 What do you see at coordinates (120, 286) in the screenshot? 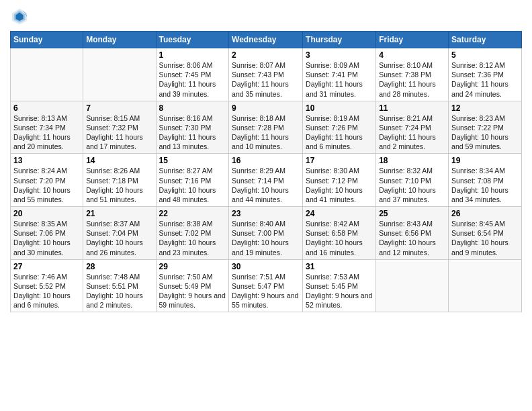
I see `calendar-cell: 28Sunrise: 7:48 AM Sunset: 5:51 PM Dayli…` at bounding box center [120, 286].